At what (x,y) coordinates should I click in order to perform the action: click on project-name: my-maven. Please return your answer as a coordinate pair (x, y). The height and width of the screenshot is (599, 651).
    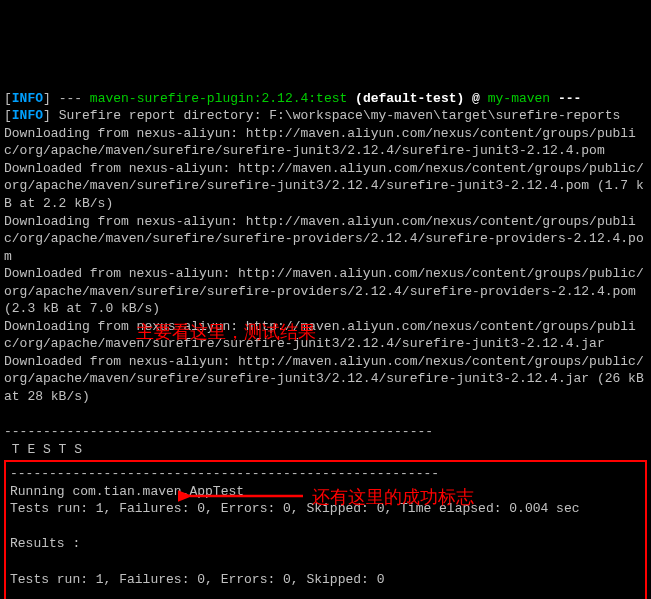
    Looking at the image, I should click on (519, 98).